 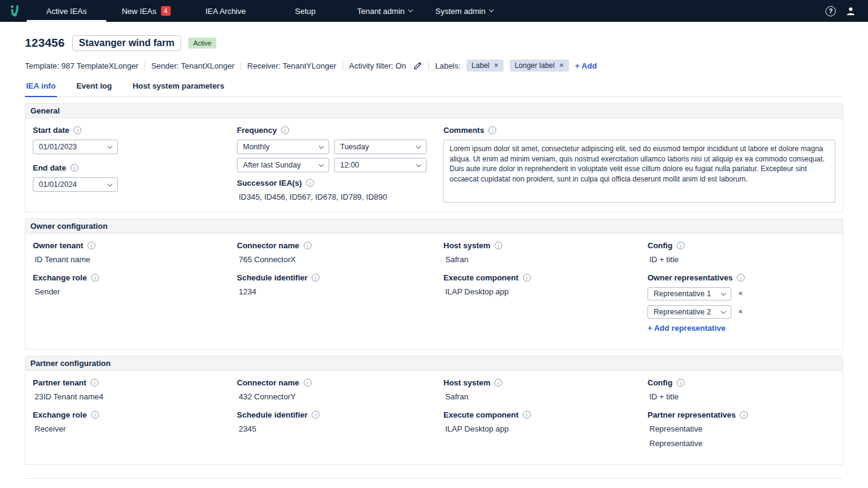 What do you see at coordinates (75, 185) in the screenshot?
I see `end-date-select: 01/01/2024` at bounding box center [75, 185].